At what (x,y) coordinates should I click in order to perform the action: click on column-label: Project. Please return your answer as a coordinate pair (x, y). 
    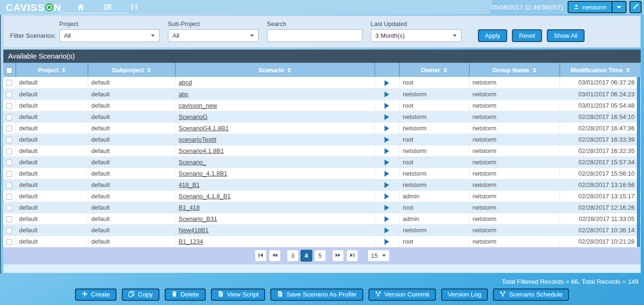
    Looking at the image, I should click on (48, 70).